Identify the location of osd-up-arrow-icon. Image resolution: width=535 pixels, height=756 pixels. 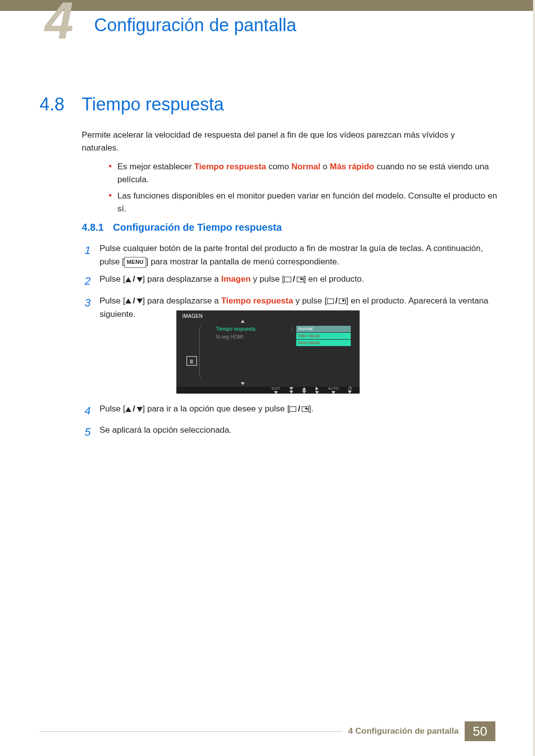
(243, 321).